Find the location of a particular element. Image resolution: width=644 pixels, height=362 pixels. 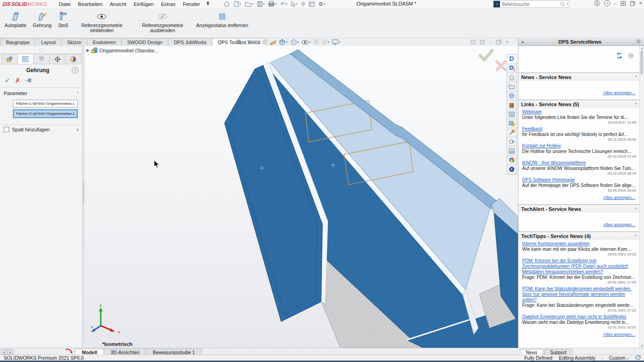

configuration-selector: Custom ▾ is located at coordinates (619, 358).